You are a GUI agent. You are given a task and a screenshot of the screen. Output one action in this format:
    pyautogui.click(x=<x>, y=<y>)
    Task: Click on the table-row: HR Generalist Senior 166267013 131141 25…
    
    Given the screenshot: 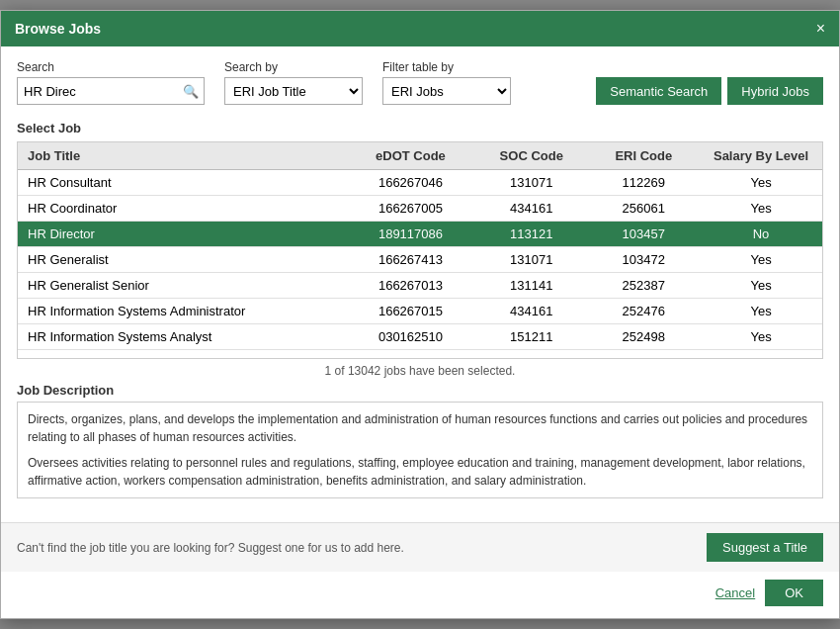 What is the action you would take?
    pyautogui.click(x=420, y=286)
    